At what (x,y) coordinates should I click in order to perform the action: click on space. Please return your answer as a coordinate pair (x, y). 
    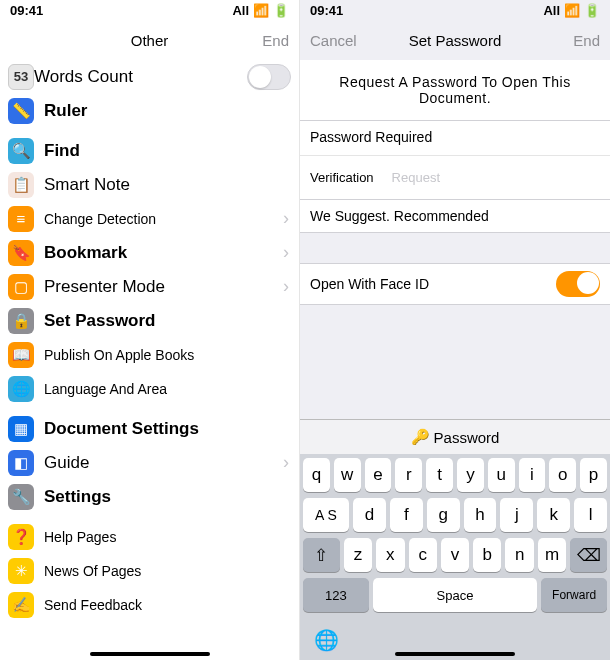
    Looking at the image, I should click on (455, 355).